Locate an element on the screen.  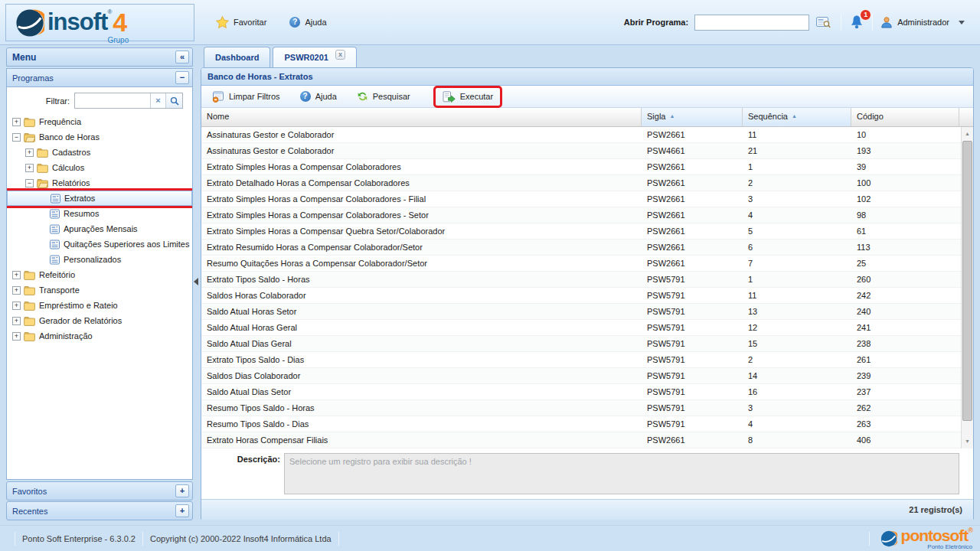
cell-codigo: 10 is located at coordinates (906, 135).